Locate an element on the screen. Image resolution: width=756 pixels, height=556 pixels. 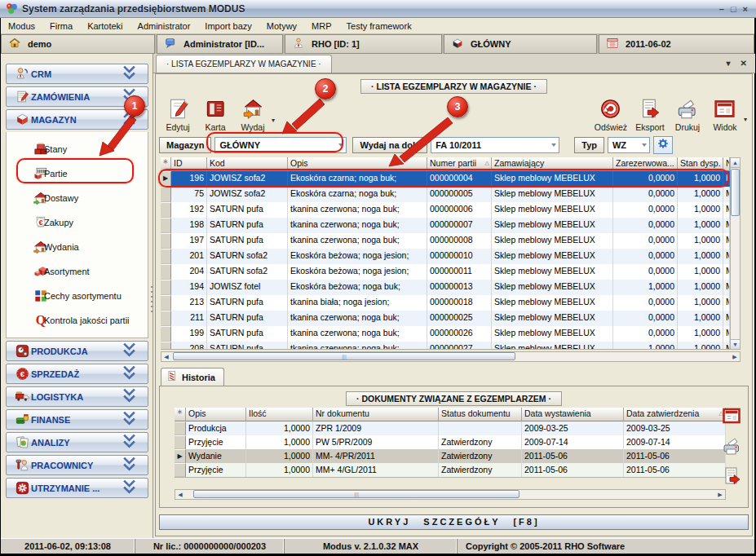
menu-item-import-bazy: Import bazy is located at coordinates (228, 26).